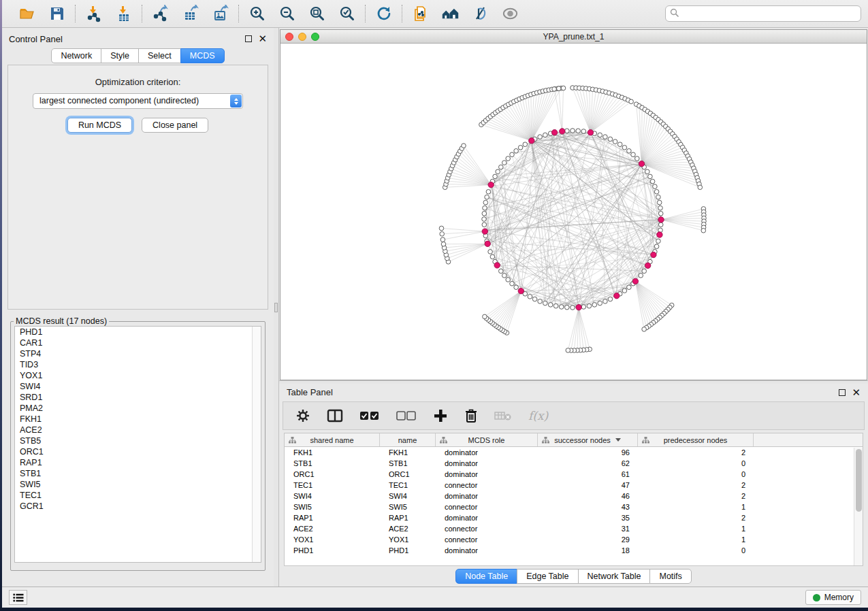 Image resolution: width=868 pixels, height=611 pixels. What do you see at coordinates (138, 484) in the screenshot?
I see `mcds-result-item: SWI5` at bounding box center [138, 484].